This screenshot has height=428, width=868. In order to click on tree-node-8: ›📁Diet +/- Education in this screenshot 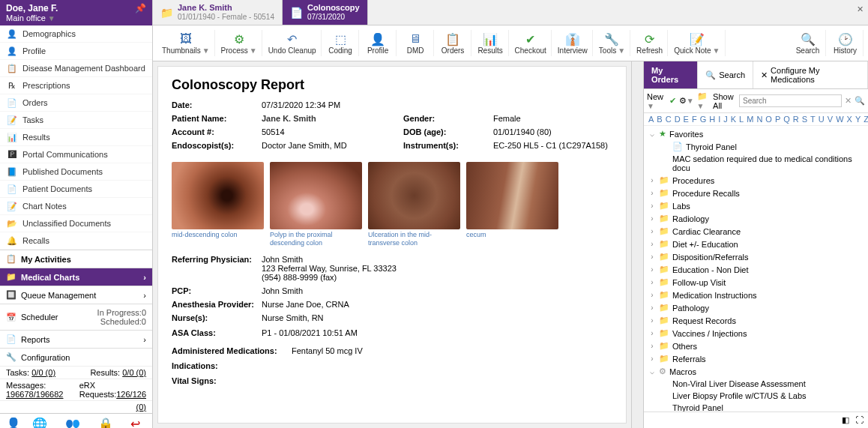, I will do `click(756, 244)`.